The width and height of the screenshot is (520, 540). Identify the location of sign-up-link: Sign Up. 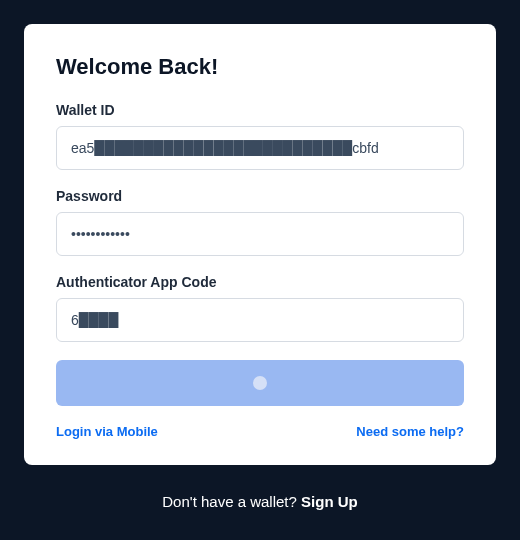
(330, 502).